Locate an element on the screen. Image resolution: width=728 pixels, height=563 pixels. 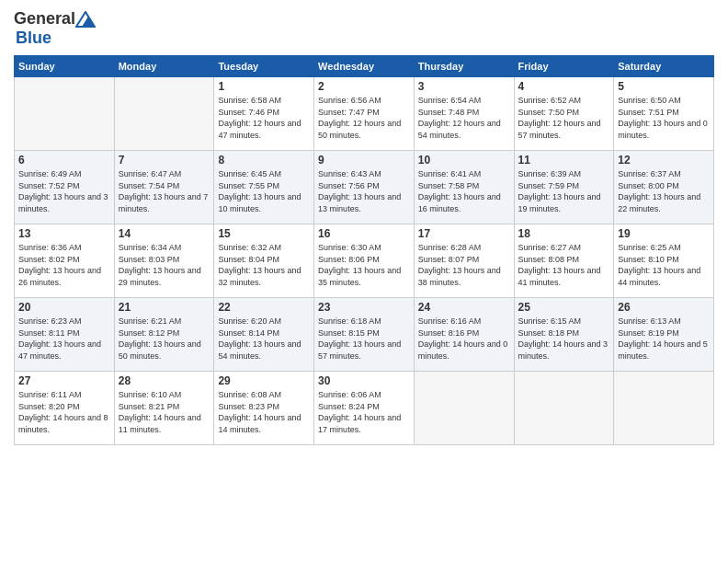
day-number: 7 is located at coordinates (165, 160).